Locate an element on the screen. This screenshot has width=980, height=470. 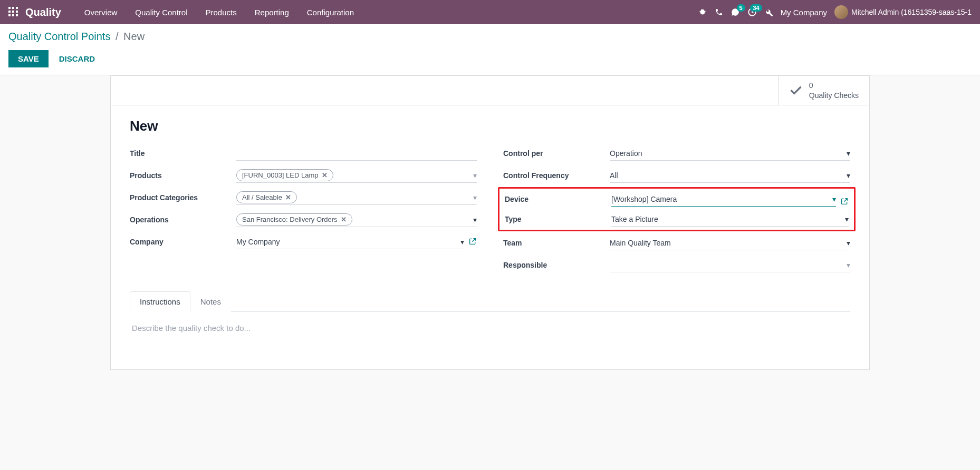
label-operations: Operations is located at coordinates (180, 220).